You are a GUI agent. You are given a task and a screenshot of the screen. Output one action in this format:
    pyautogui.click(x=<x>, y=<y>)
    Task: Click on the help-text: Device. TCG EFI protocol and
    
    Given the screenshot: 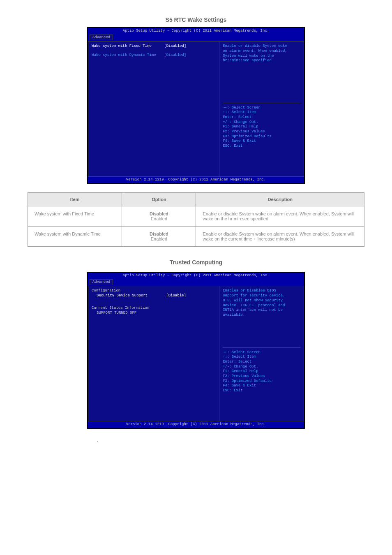 What is the action you would take?
    pyautogui.click(x=261, y=306)
    